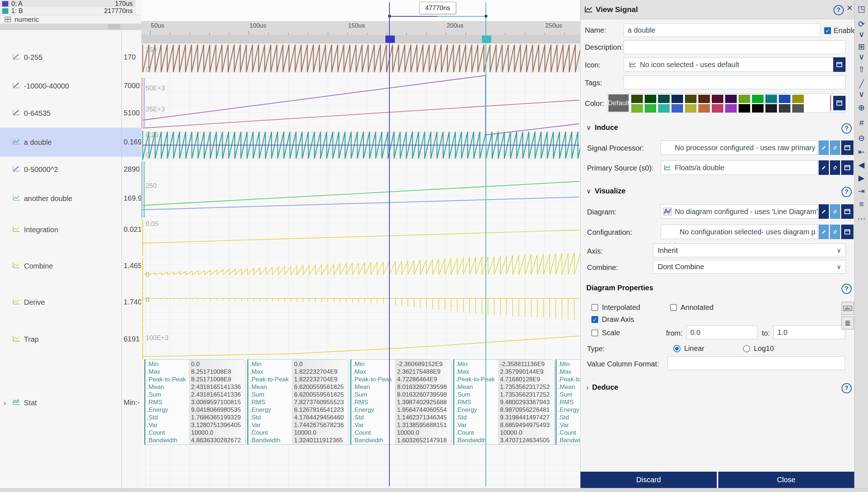 This screenshot has width=868, height=492. Describe the element at coordinates (389, 244) in the screenshot. I see `cursor-a-line` at that location.